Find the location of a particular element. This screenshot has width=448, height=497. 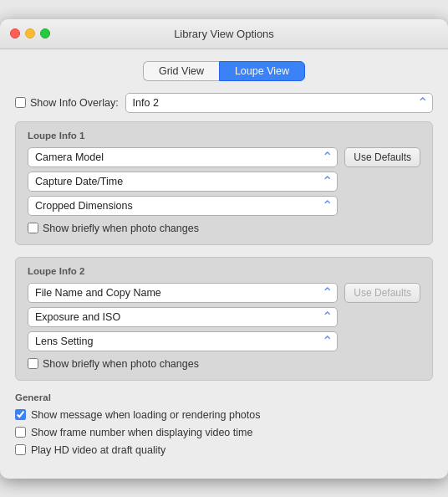

loupe-info-1-dropdowns-row: Camera Model Capture Date/Time Cropped D… is located at coordinates (224, 182).